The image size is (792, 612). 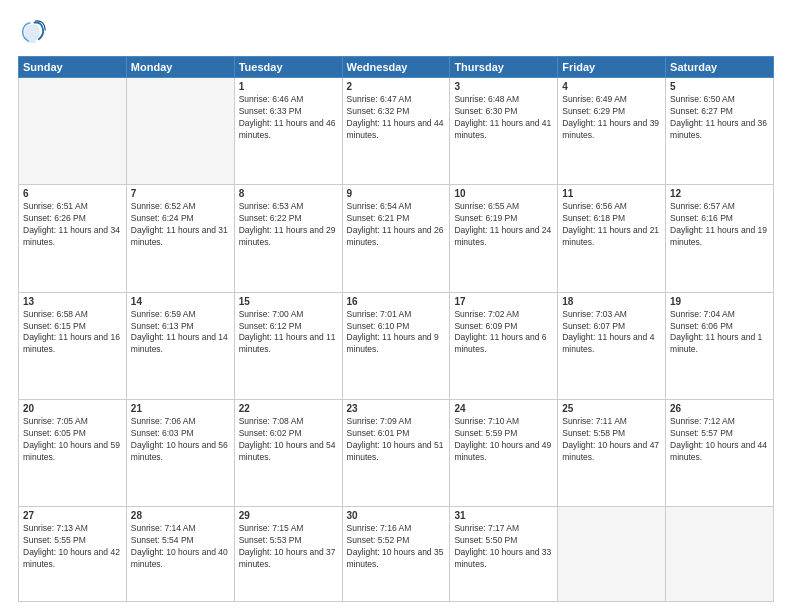 What do you see at coordinates (504, 238) in the screenshot?
I see `calendar-cell: 10Sunrise: 6:55 AM Sunset: 6:19 PM Dayli…` at bounding box center [504, 238].